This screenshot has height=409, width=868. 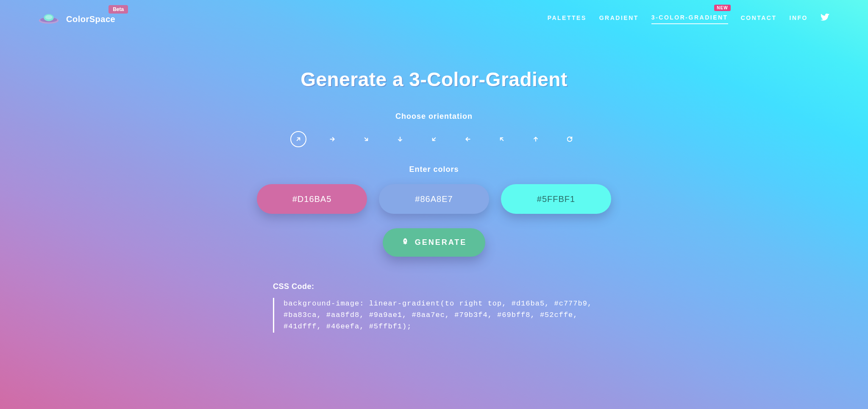 I want to click on orient-right, so click(x=332, y=139).